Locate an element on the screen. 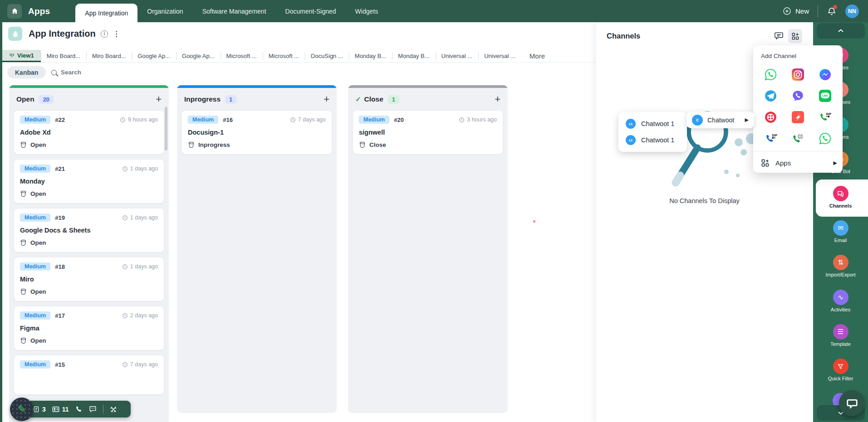 The image size is (868, 422). view-tab-miro-board-2: Miro Board... is located at coordinates (109, 56).